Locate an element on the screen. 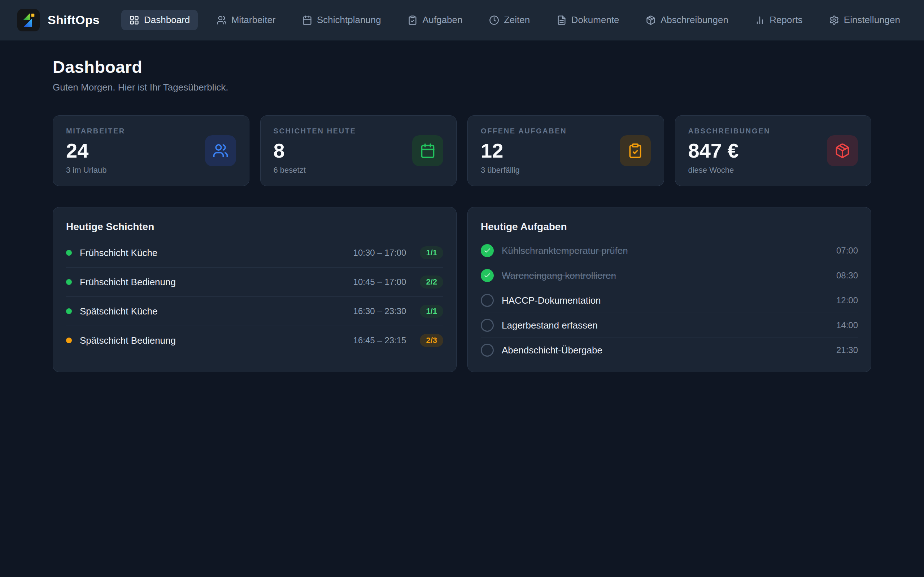 Image resolution: width=924 pixels, height=577 pixels. shift-time: 16:30 – 23:30 is located at coordinates (380, 311).